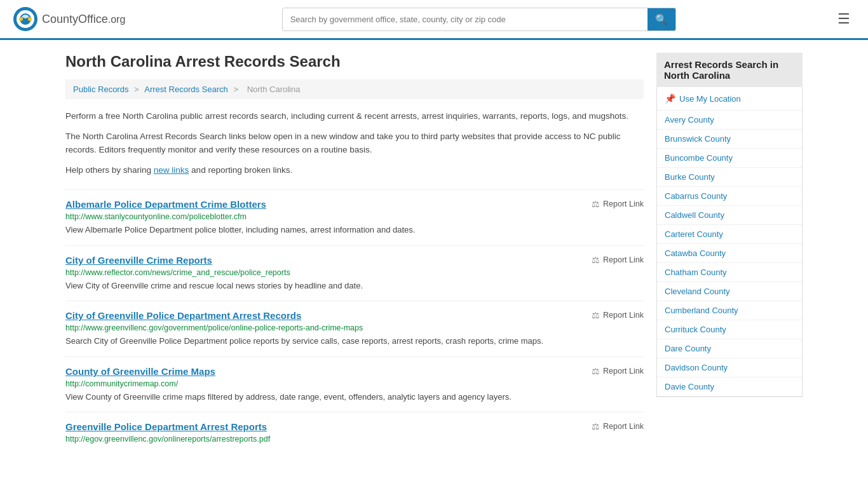 The height and width of the screenshot is (488, 868). I want to click on county-link-brunswick-county: Brunswick County, so click(729, 139).